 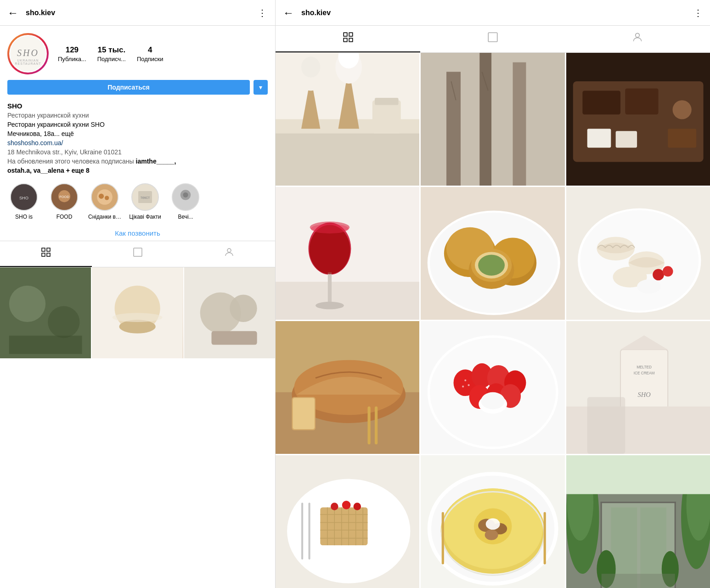 I want to click on highlight-circle-tsikavi: текст, so click(x=145, y=197).